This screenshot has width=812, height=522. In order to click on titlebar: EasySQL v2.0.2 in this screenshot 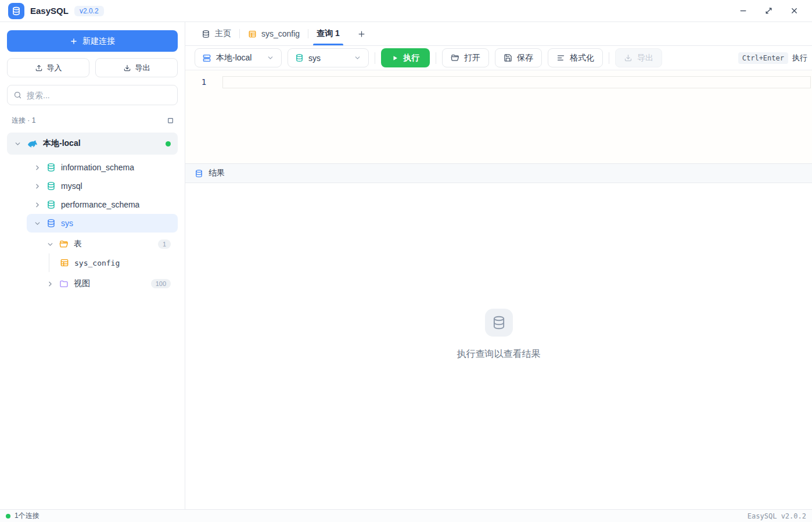, I will do `click(406, 11)`.